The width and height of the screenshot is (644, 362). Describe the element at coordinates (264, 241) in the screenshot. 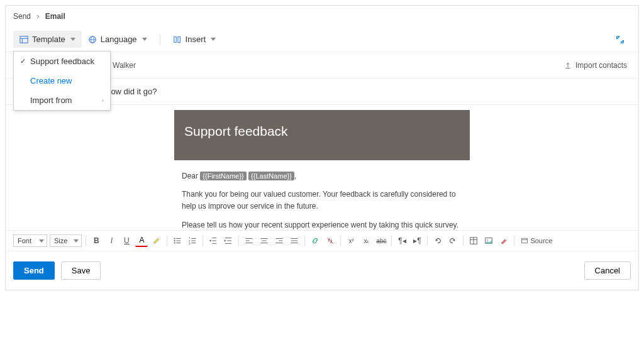

I see `align-center-button` at that location.